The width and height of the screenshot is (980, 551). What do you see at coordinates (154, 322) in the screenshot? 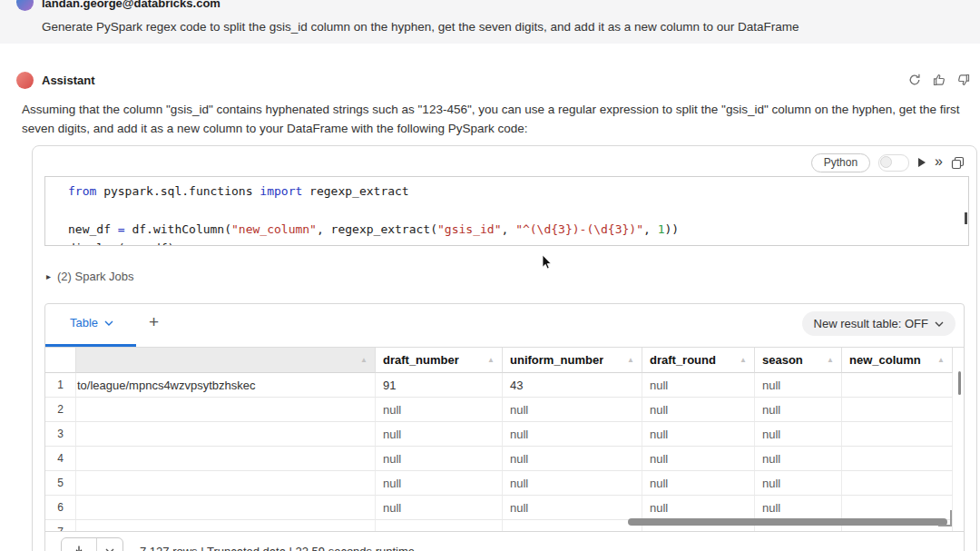
I see `add-visualization-button: +` at bounding box center [154, 322].